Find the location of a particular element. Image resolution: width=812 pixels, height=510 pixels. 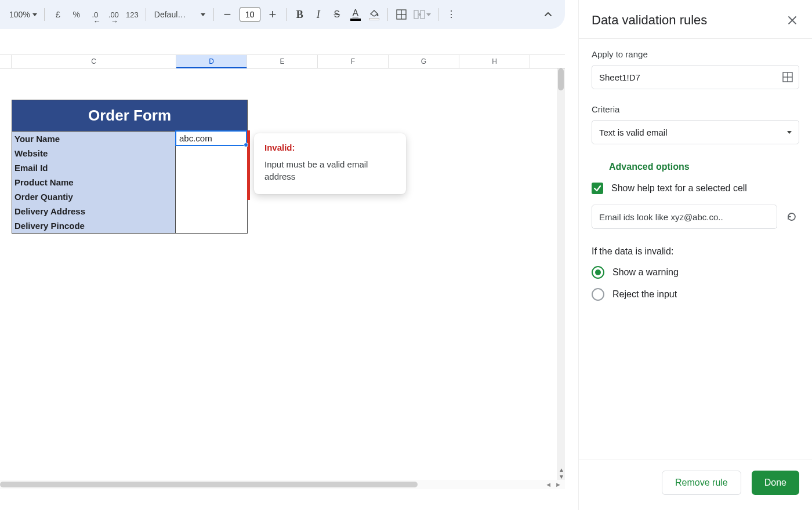

bold-button: B is located at coordinates (300, 14).